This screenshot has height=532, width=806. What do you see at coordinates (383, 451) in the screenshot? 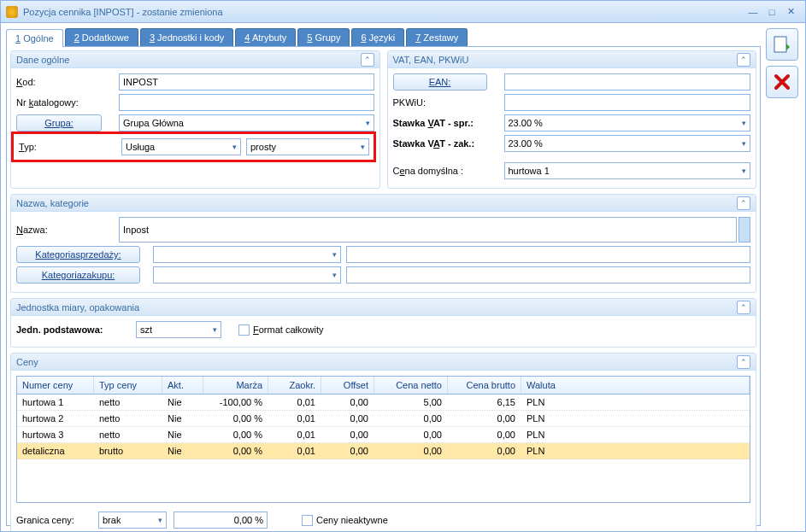
I see `table-row: detalicznabruttoNie0,00 %0,010,000,000,0…` at bounding box center [383, 451].